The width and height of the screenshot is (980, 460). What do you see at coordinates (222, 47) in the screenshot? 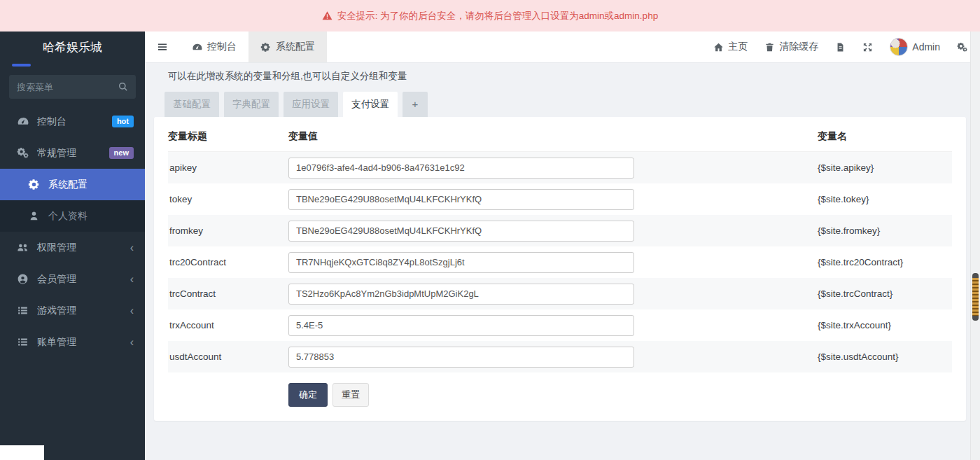
I see `topbar-tab-label: 控制台` at bounding box center [222, 47].